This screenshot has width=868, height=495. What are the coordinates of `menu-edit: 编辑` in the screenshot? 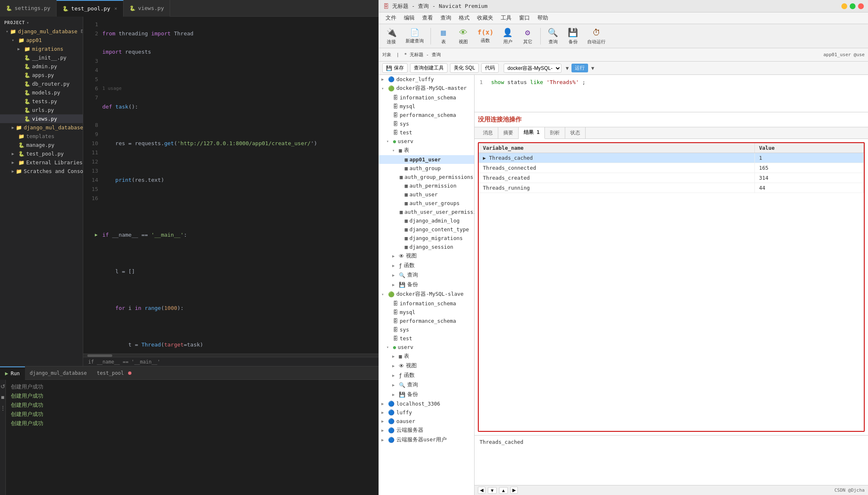 It's located at (409, 18).